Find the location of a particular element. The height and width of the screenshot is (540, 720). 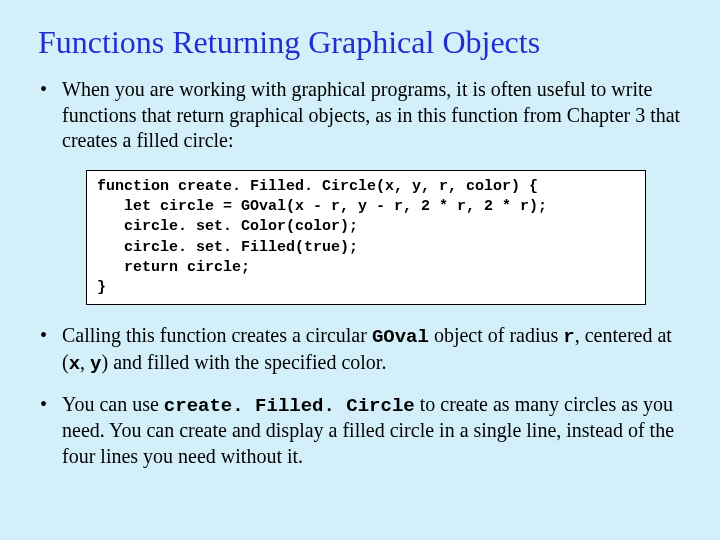

inline-r: r is located at coordinates (568, 337).